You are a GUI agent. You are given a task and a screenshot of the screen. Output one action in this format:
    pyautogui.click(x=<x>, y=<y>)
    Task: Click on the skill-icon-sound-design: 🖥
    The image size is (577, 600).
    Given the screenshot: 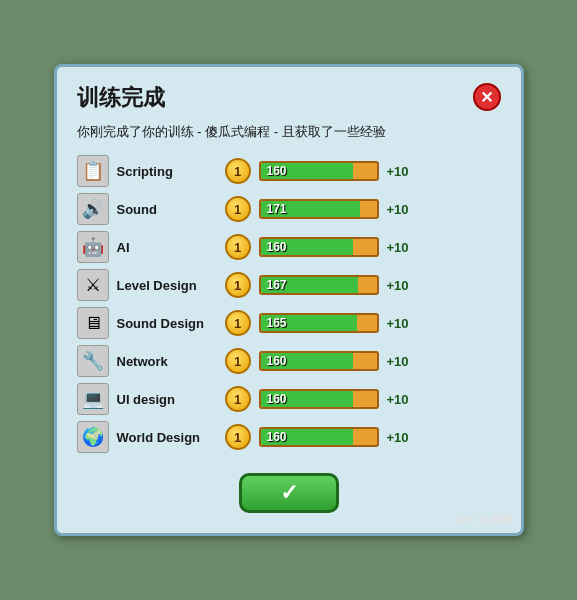 What is the action you would take?
    pyautogui.click(x=93, y=323)
    